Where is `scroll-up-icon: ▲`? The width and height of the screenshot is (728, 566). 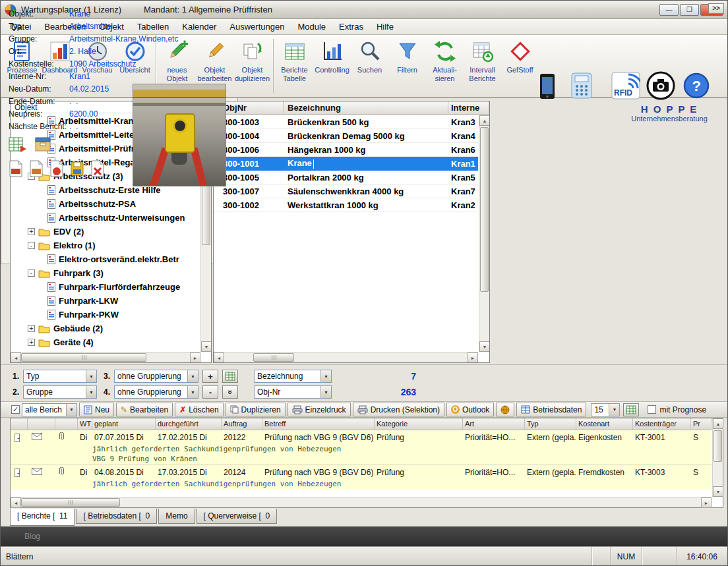
scroll-up-icon: ▲ is located at coordinates (718, 424).